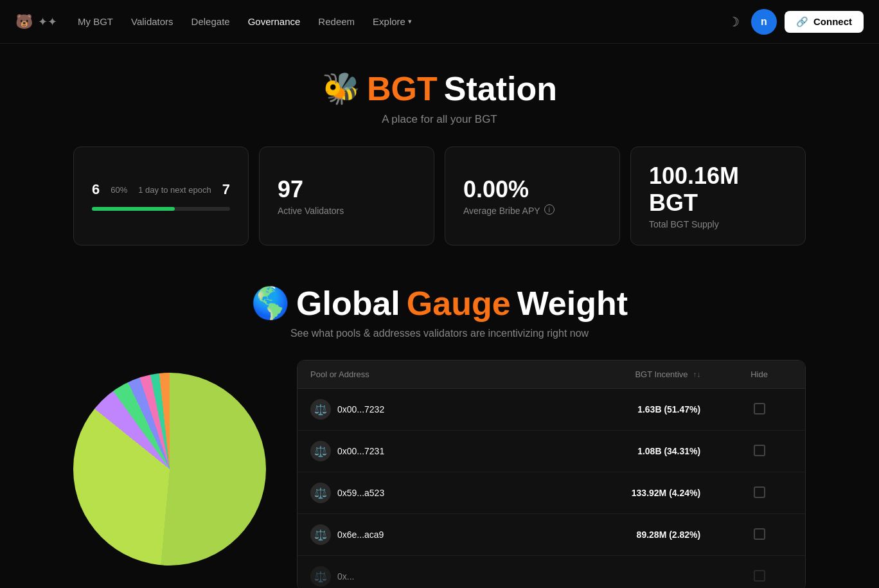 Image resolution: width=879 pixels, height=588 pixels. What do you see at coordinates (404, 535) in the screenshot?
I see `pool-cell-inner-4: ⚖️ 0x6e...aca9` at bounding box center [404, 535].